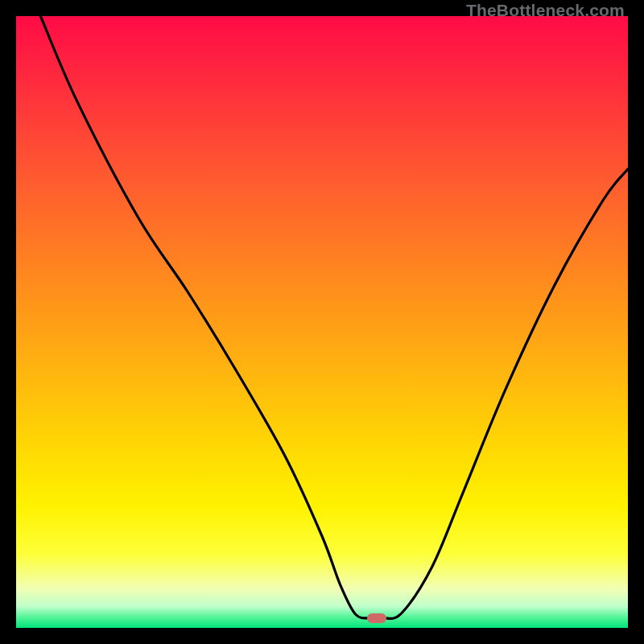  What do you see at coordinates (377, 618) in the screenshot?
I see `curve-minimum-marker` at bounding box center [377, 618].